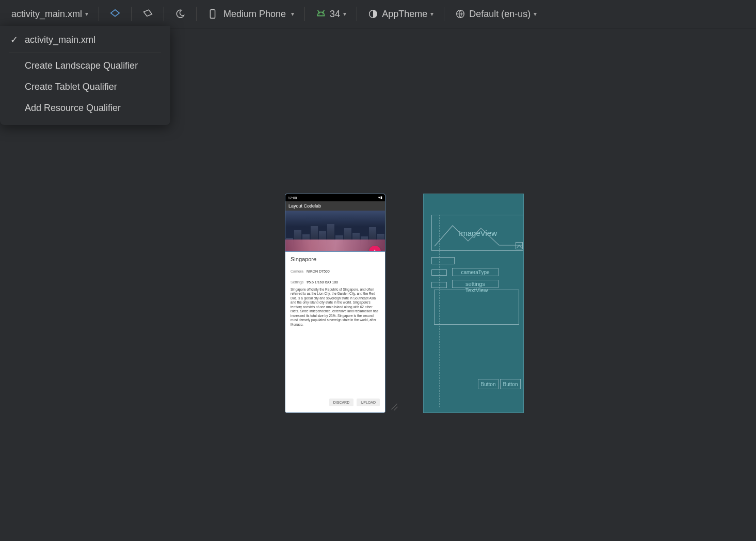  What do you see at coordinates (331, 14) in the screenshot?
I see `api-selector: 34 ▾` at bounding box center [331, 14].